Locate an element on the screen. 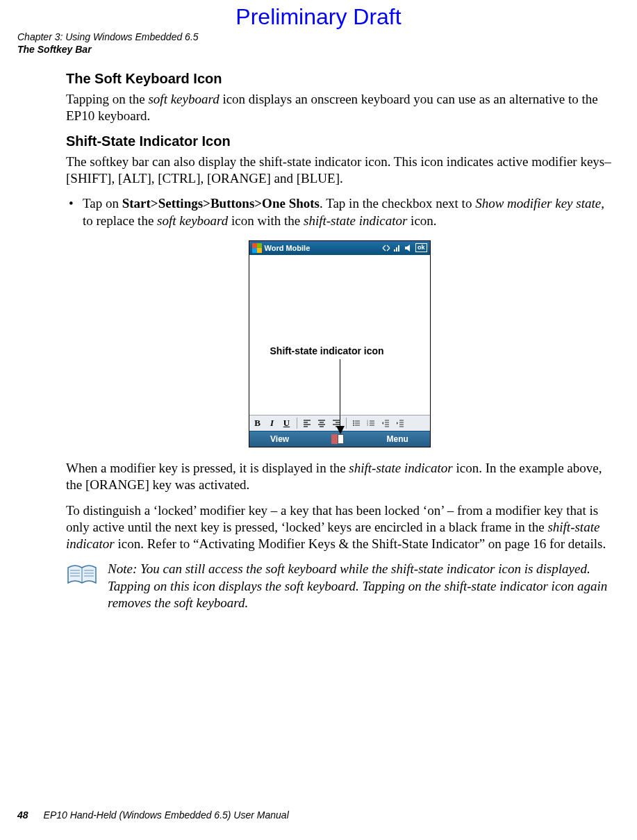 The width and height of the screenshot is (637, 840). sync-icon is located at coordinates (386, 248).